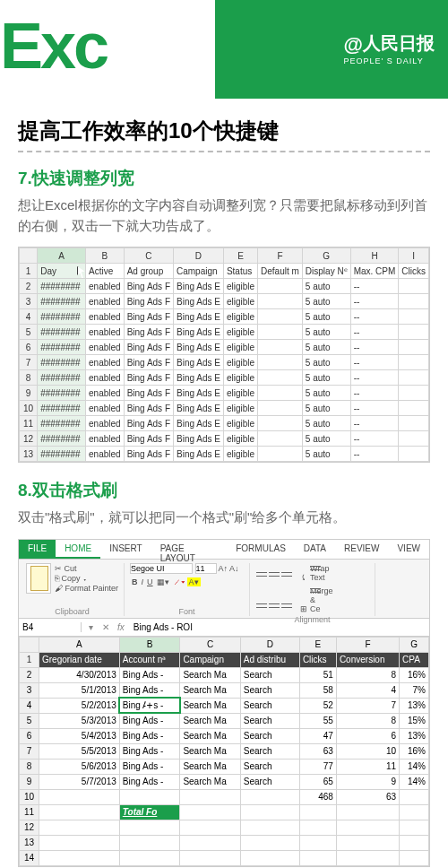 Image resolution: width=448 pixels, height=868 pixels. What do you see at coordinates (30, 843) in the screenshot?
I see `cell: 13` at bounding box center [30, 843].